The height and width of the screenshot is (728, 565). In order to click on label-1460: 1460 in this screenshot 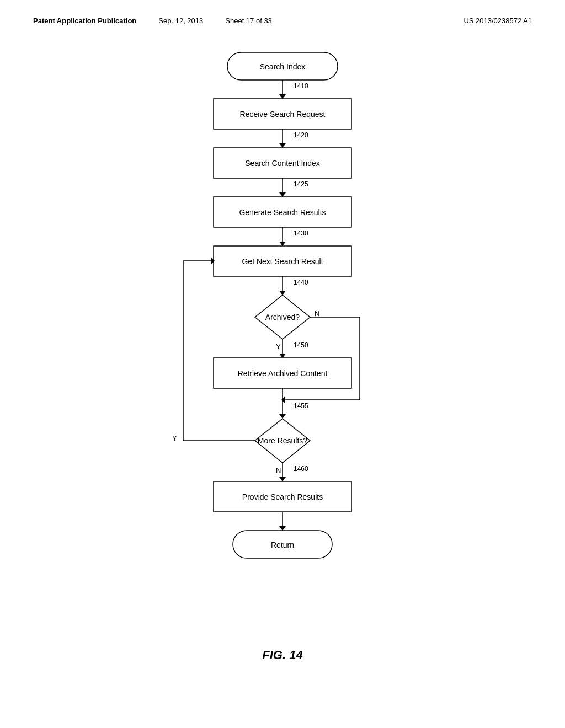, I will do `click(301, 469)`.